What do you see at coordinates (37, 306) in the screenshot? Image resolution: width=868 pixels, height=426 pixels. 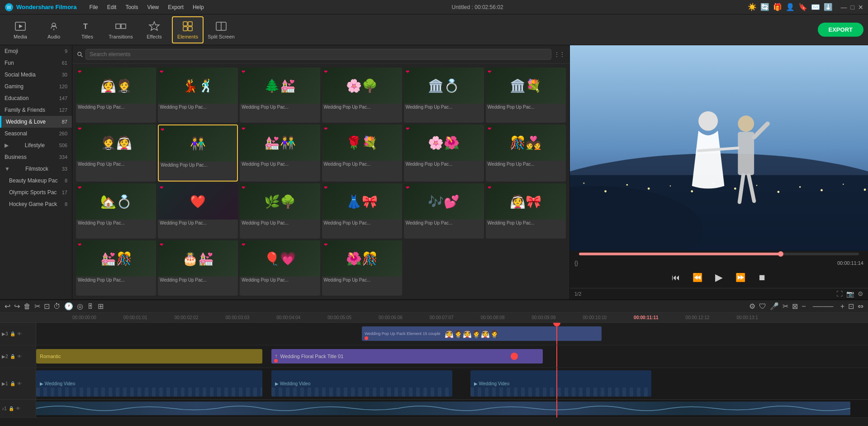 I see `cut-btn: ✂` at bounding box center [37, 306].